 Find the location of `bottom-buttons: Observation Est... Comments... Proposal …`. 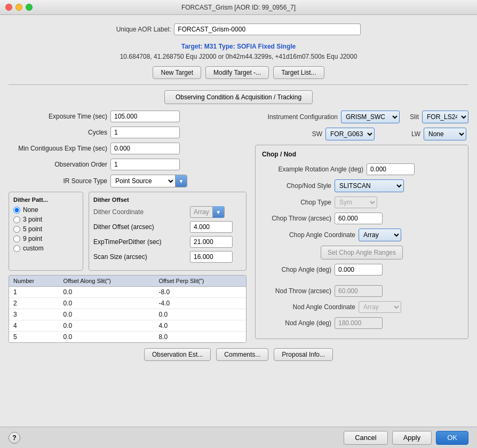

bottom-buttons: Observation Est... Comments... Proposal … is located at coordinates (238, 357).